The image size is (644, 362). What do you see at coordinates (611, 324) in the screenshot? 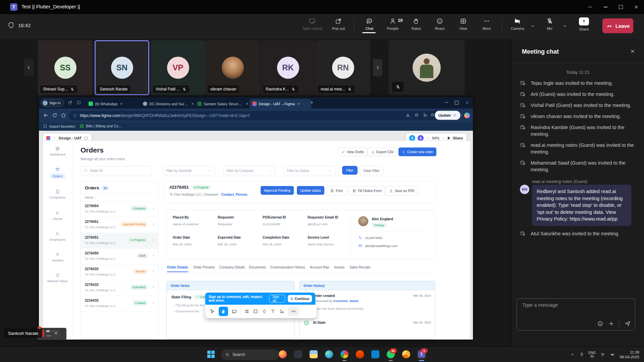
I see `attach-plus-icon` at bounding box center [611, 324].